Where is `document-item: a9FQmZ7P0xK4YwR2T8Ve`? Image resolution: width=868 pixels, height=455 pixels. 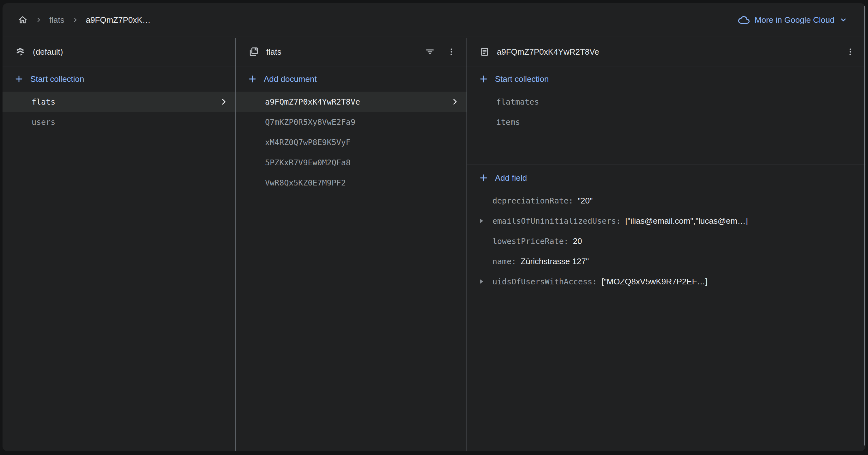 document-item: a9FQmZ7P0xK4YwR2T8Ve is located at coordinates (351, 102).